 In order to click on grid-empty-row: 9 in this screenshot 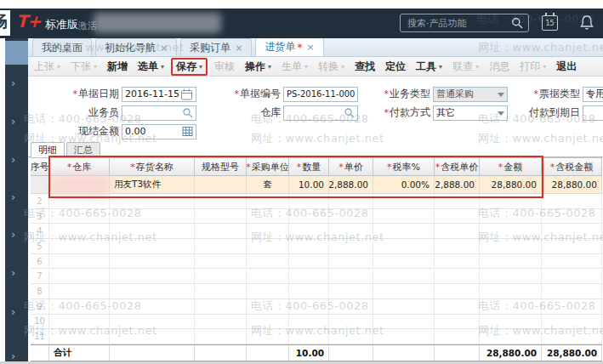, I will do `click(316, 307)`.